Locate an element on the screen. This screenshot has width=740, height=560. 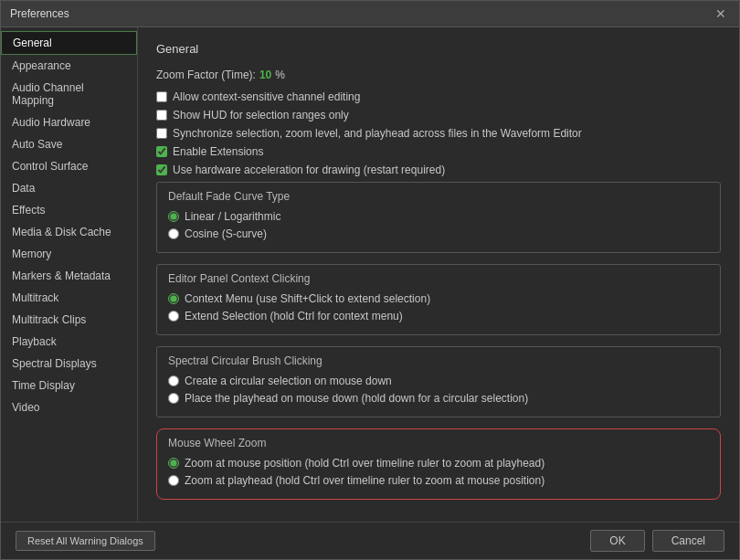
spectral-options: Create a circular selection on mouse dow… is located at coordinates (439, 389).